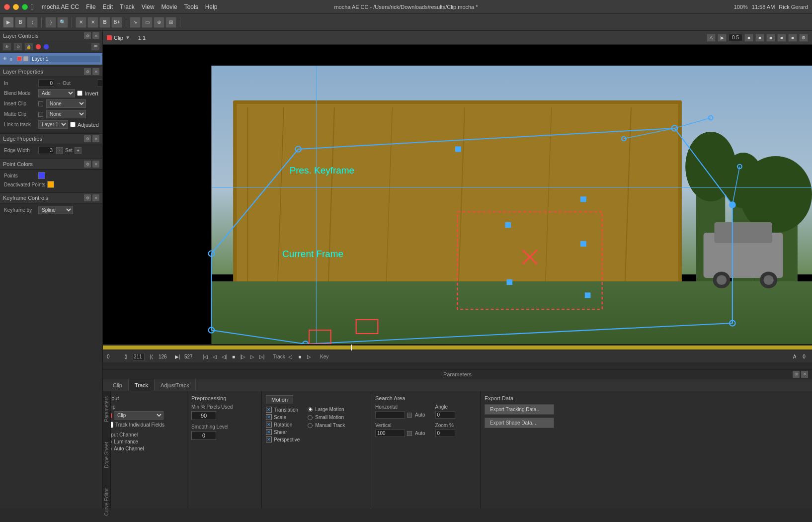 The height and width of the screenshot is (522, 812). What do you see at coordinates (46, 150) in the screenshot?
I see `edge-width-input` at bounding box center [46, 150].